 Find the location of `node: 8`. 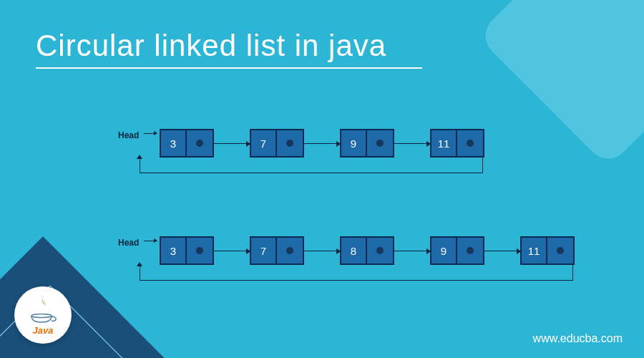

node: 8 is located at coordinates (367, 251).